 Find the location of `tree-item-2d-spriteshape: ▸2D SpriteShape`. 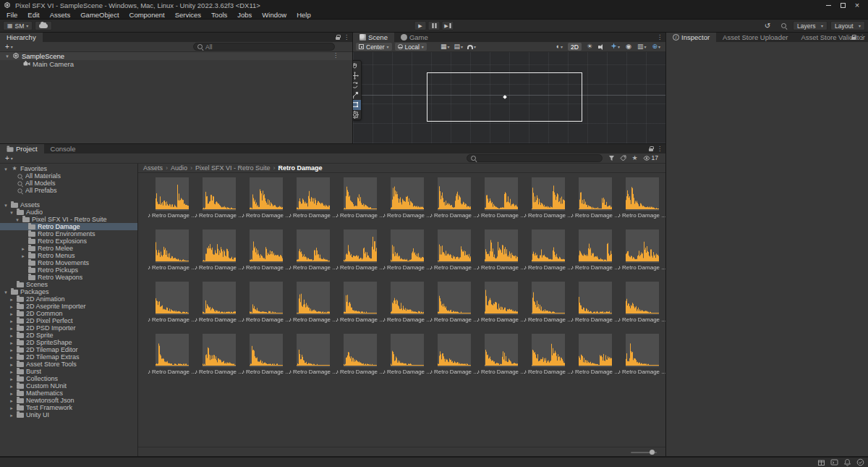

tree-item-2d-spriteshape: ▸2D SpriteShape is located at coordinates (69, 342).